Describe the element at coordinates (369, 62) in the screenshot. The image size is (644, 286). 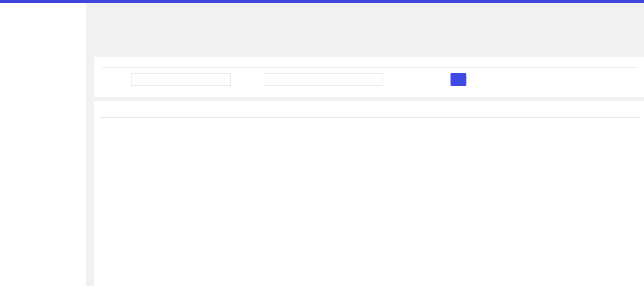
I see `filter-card-header` at that location.